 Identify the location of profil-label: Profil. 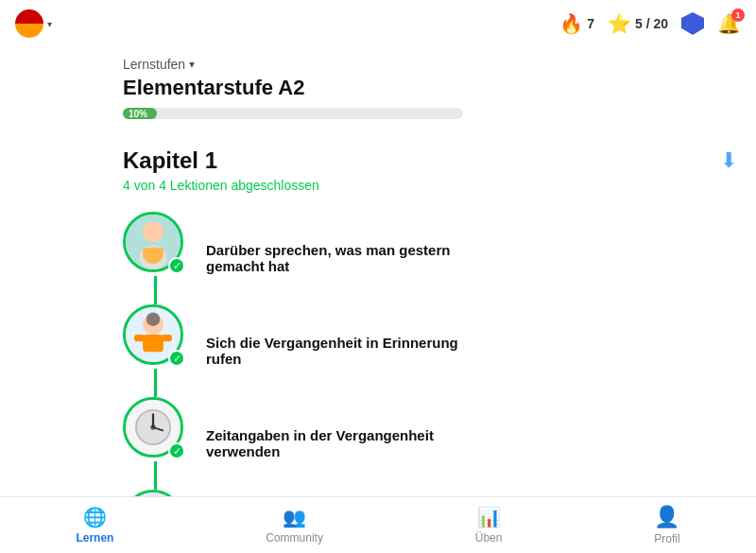
(667, 539).